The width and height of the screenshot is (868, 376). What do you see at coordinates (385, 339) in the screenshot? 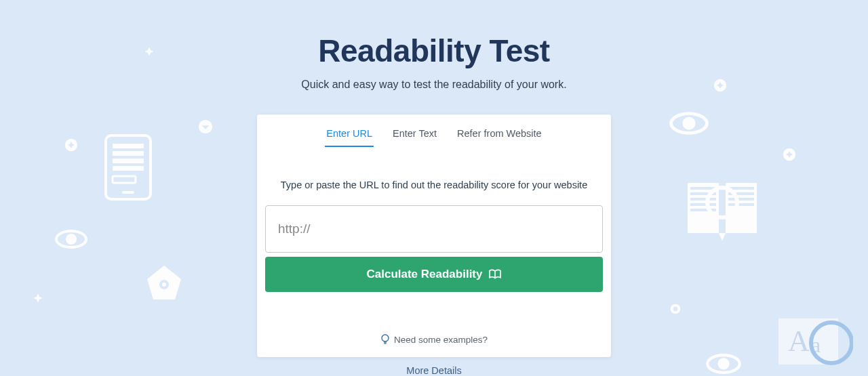
I see `lightbulb-icon` at bounding box center [385, 339].